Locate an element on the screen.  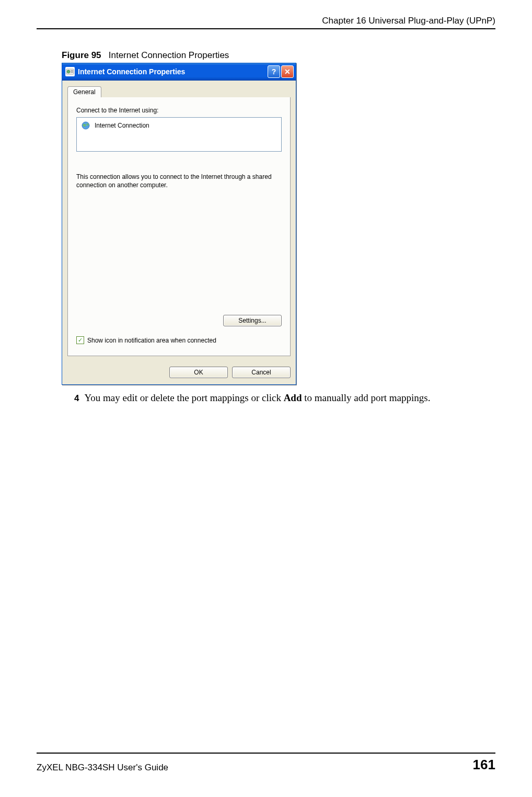
dialog-footer: OK Cancel is located at coordinates (179, 373).